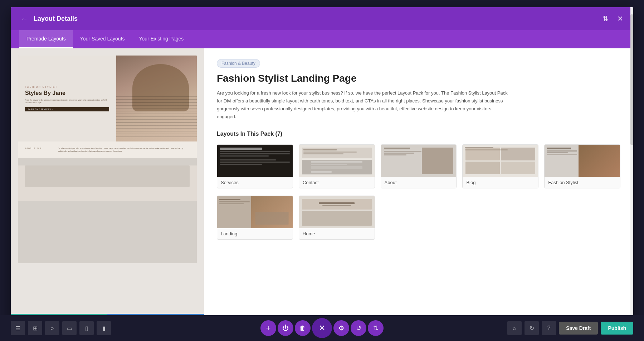  What do you see at coordinates (376, 328) in the screenshot?
I see `toolbar-layout-button: ⇅` at bounding box center [376, 328].